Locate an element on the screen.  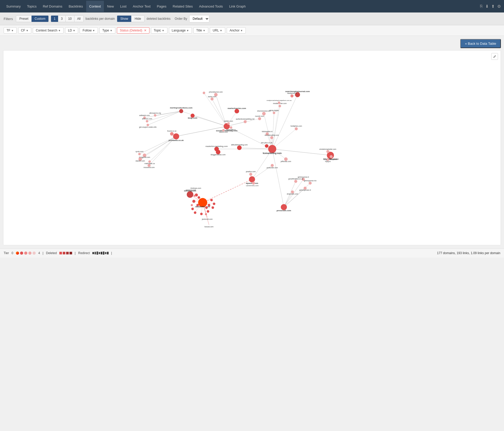
filter-chip-status-deleted-label: Status (Deleted) is located at coordinates (131, 30).